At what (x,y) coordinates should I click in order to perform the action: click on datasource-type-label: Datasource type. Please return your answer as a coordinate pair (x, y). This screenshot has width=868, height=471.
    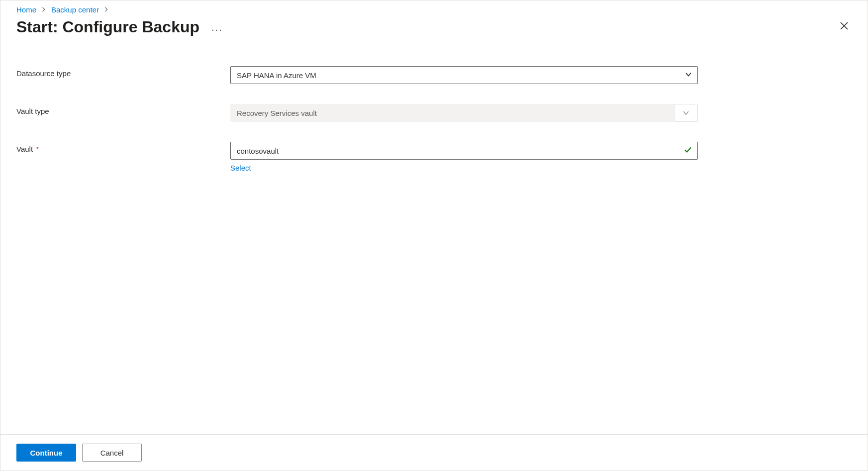
    Looking at the image, I should click on (123, 72).